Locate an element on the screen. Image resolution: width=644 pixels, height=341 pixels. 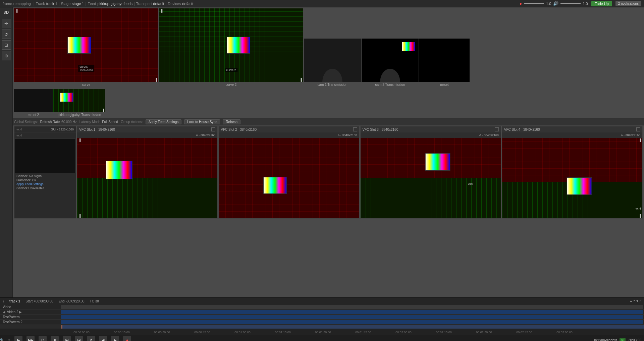
next-button: ⏭ is located at coordinates (79, 339).